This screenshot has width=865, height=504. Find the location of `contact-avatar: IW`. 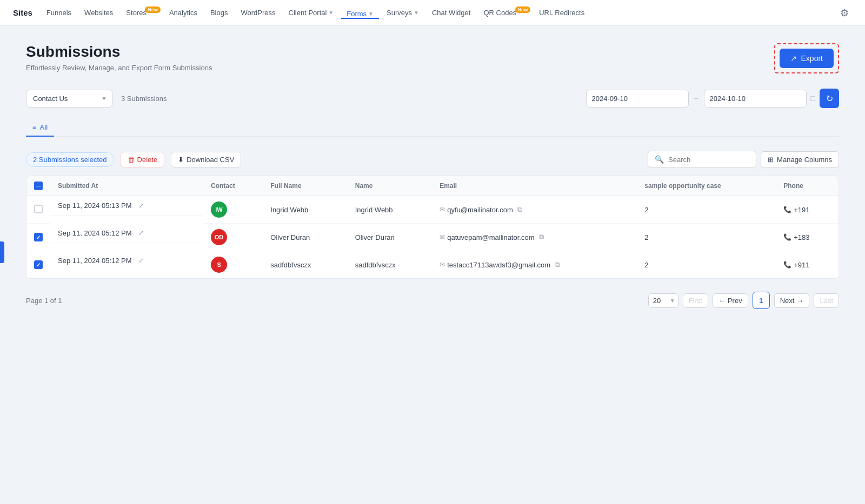

contact-avatar: IW is located at coordinates (219, 210).